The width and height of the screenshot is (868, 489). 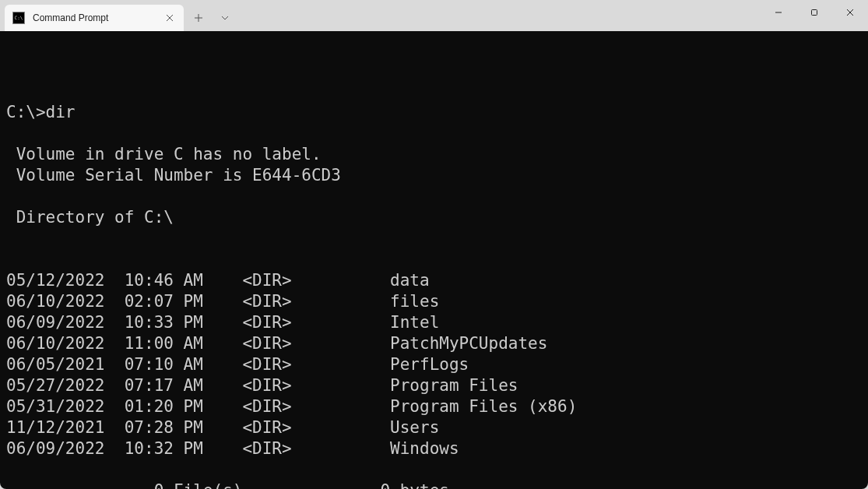 I want to click on output-line: Volume Serial Number is E644-6CD3, so click(x=434, y=176).